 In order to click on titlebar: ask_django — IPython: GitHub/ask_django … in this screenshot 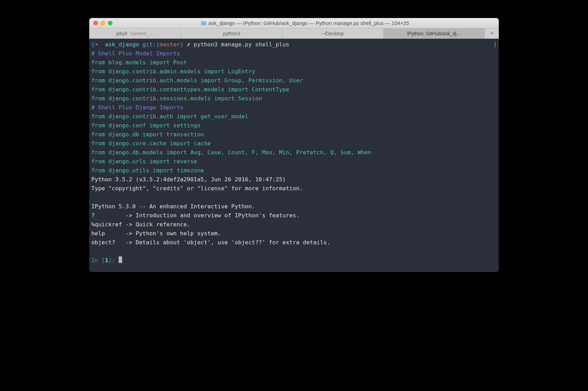, I will do `click(294, 23)`.